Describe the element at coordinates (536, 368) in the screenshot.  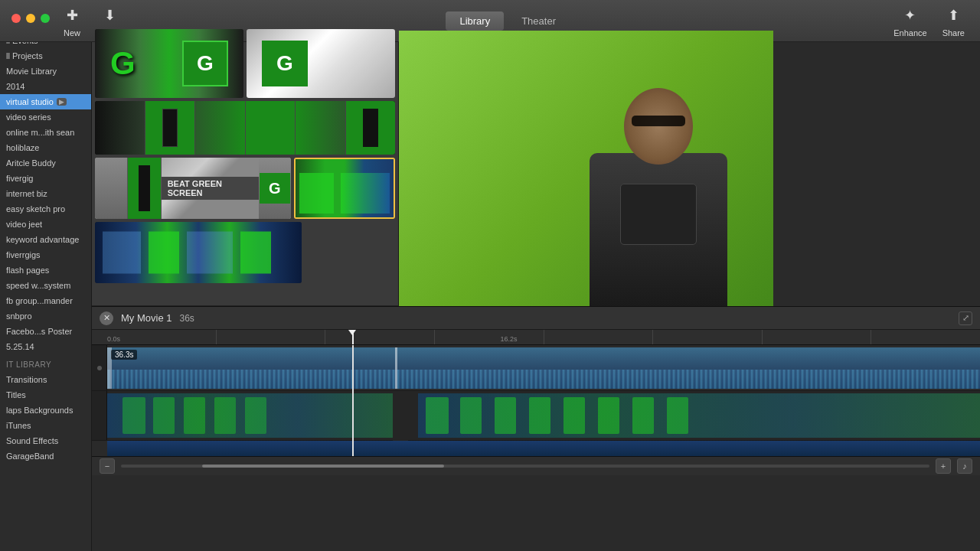
I see `main-video-track: 36.3s` at that location.